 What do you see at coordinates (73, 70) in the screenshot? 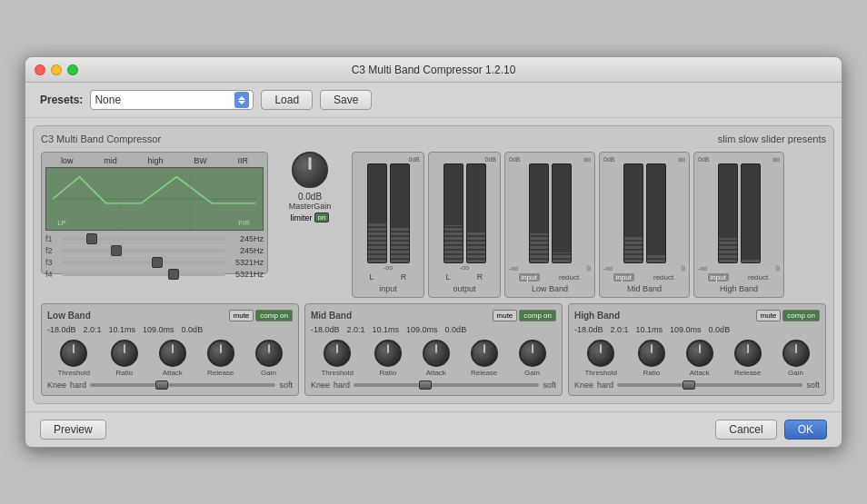
I see `maximize-button` at bounding box center [73, 70].